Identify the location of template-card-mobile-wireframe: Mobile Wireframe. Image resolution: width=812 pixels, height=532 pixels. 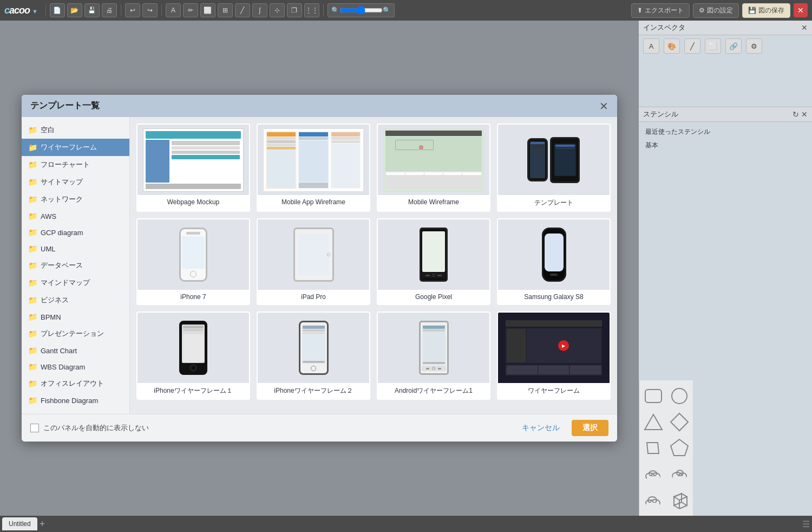
(434, 168).